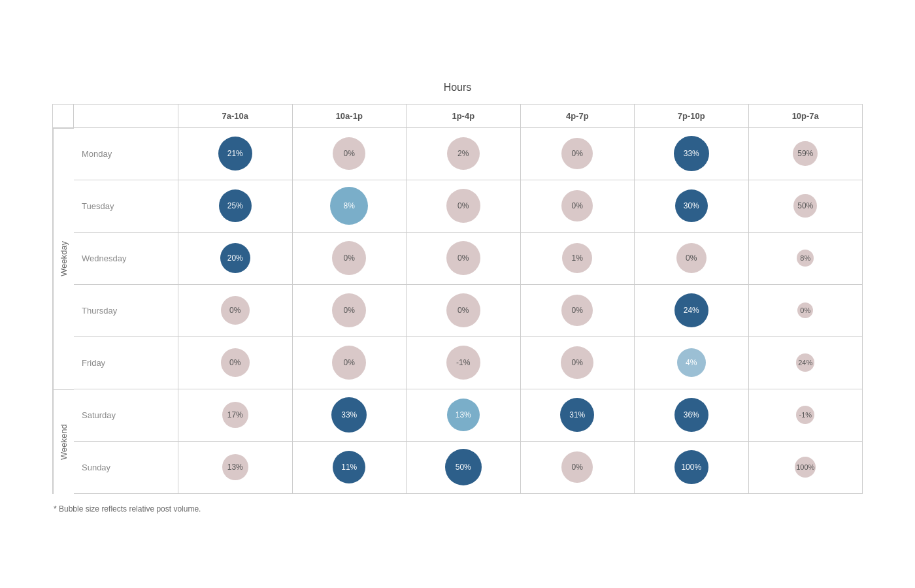  I want to click on bubble-cell-0-0-5: 59%, so click(807, 154).